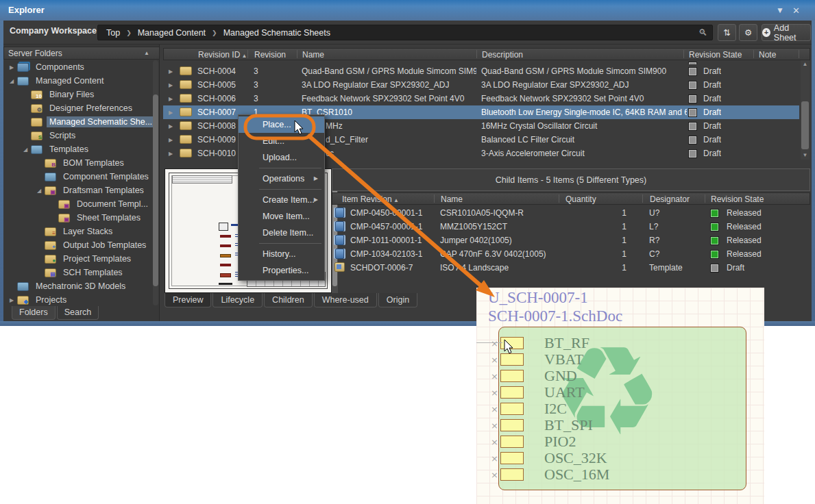 Image resolution: width=815 pixels, height=504 pixels. What do you see at coordinates (270, 55) in the screenshot?
I see `column-header-revision: Revision` at bounding box center [270, 55].